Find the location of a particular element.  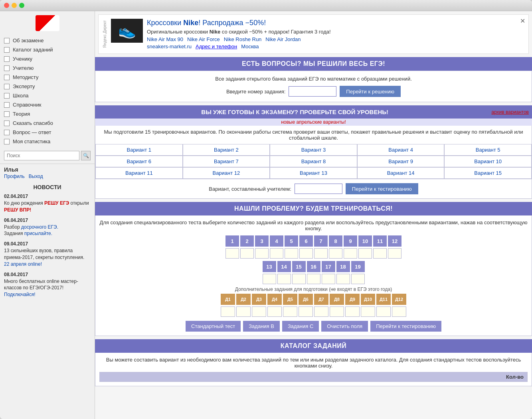

extra-btn-Д8: Д8 is located at coordinates (337, 299).